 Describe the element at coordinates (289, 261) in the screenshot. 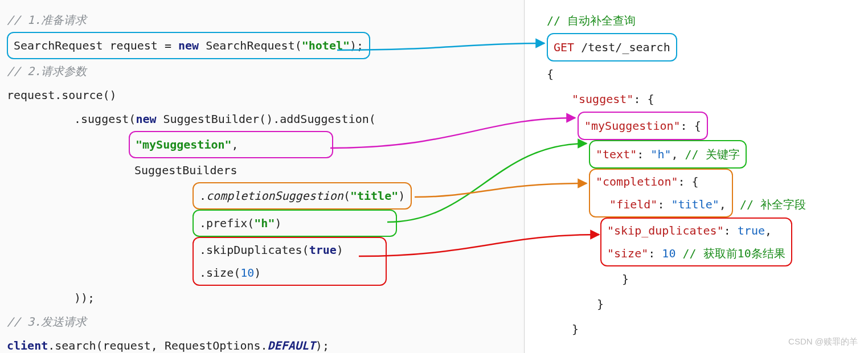

I see `box-skip-size: .skipDuplicates(true) .size(10)` at that location.